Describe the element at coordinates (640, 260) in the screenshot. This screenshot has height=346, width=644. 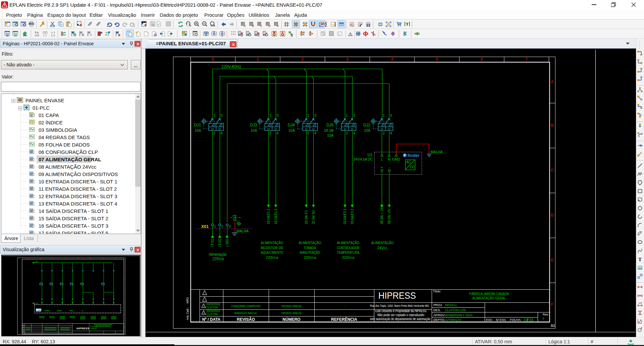
I see `svg-text: T` at that location.